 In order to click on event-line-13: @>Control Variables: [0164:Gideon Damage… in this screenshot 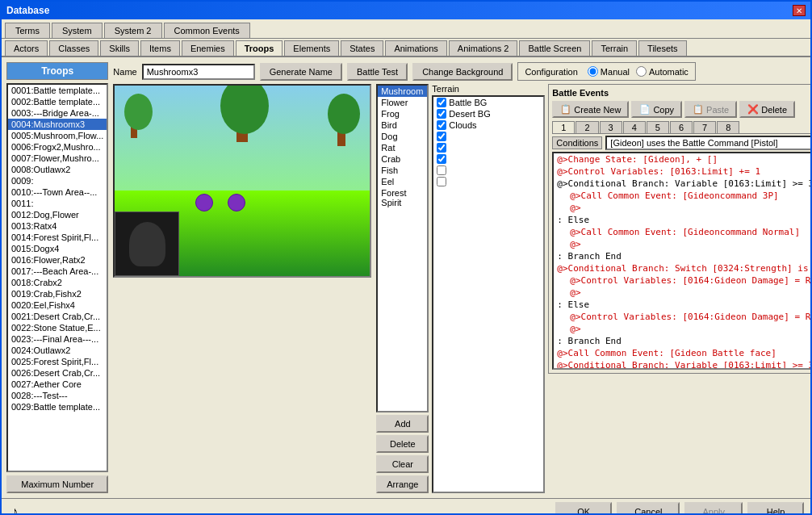, I will do `click(683, 316)`.